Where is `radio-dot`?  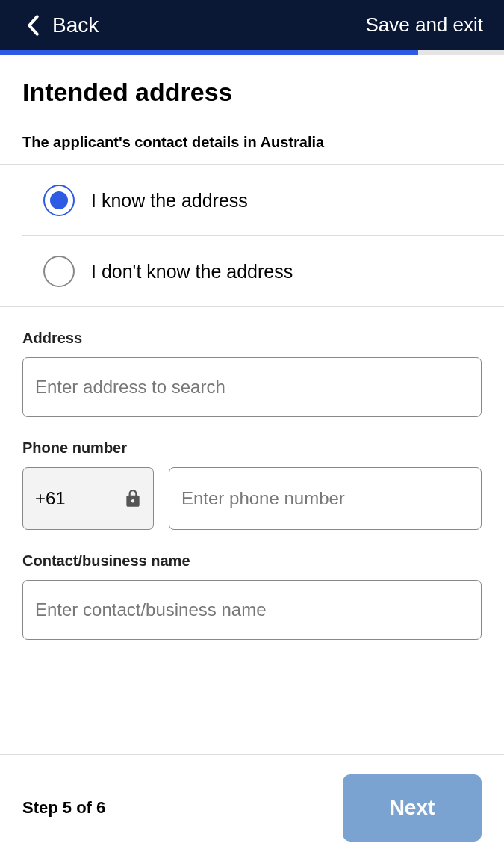
radio-dot is located at coordinates (59, 200).